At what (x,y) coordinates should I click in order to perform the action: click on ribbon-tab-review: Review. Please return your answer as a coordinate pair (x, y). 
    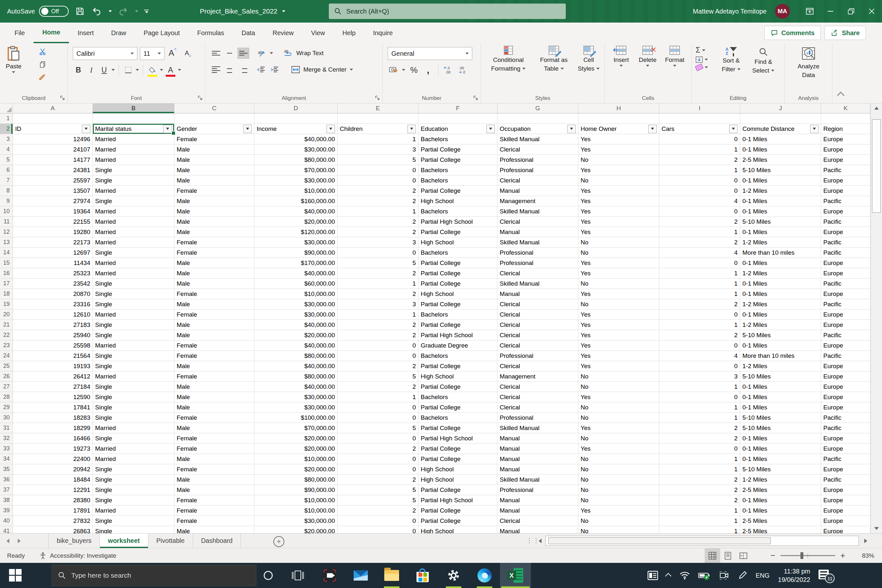
    Looking at the image, I should click on (283, 33).